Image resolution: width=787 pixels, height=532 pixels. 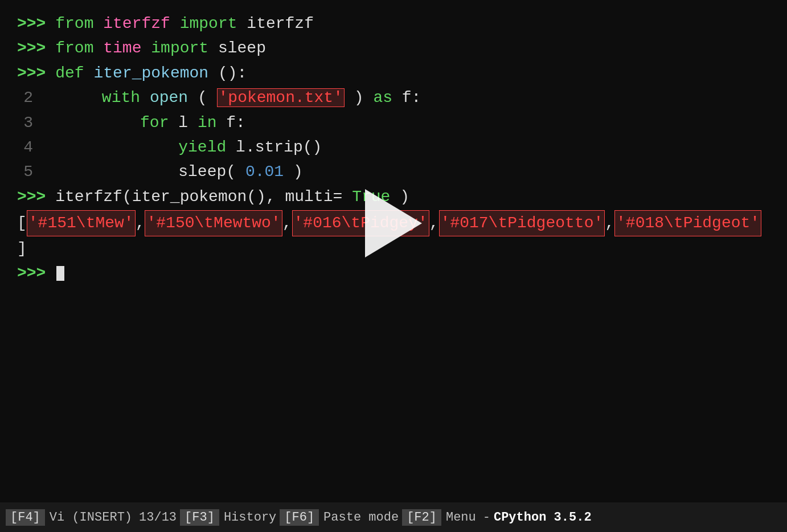 I want to click on f3-badge: [F3], so click(x=199, y=517).